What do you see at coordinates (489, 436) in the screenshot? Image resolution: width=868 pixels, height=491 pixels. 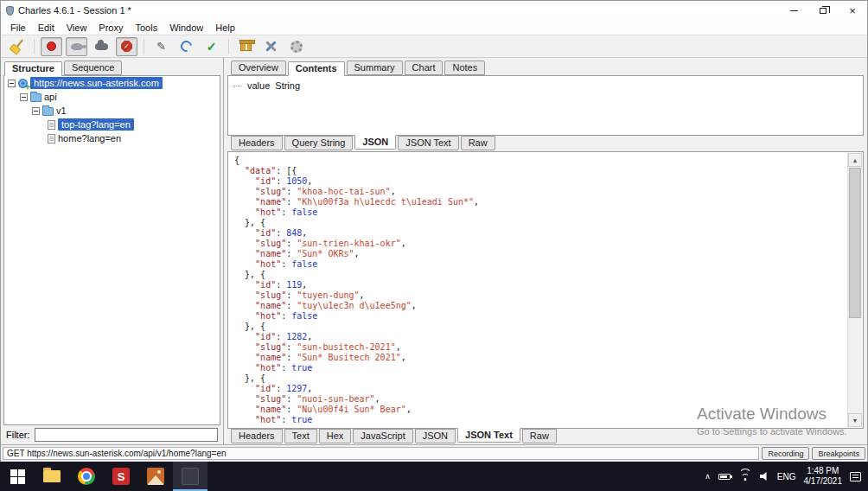 I see `tab-res-json-text: JSON Text` at bounding box center [489, 436].